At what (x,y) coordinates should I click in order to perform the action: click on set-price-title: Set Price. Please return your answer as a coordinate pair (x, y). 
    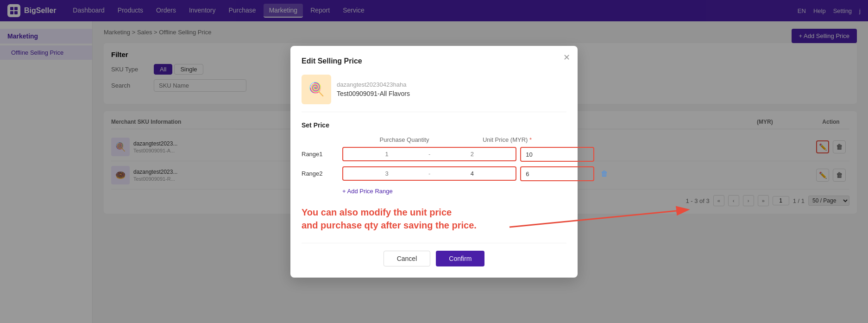
    Looking at the image, I should click on (434, 125).